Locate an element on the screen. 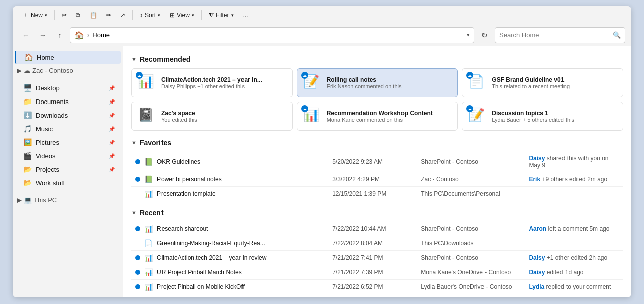 The height and width of the screenshot is (304, 644). forward-button: → is located at coordinates (43, 35).